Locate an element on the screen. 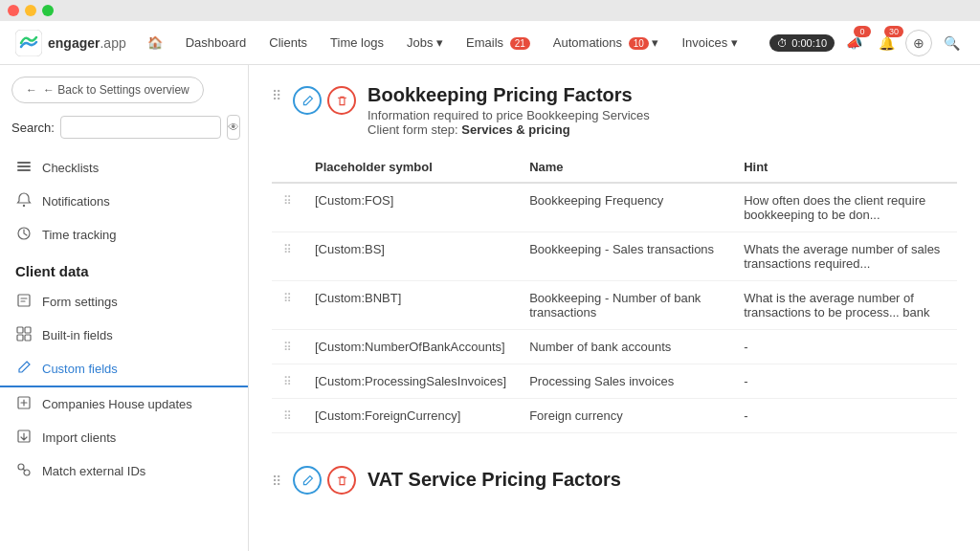 The width and height of the screenshot is (980, 551). companieshouse-icon is located at coordinates (24, 404).